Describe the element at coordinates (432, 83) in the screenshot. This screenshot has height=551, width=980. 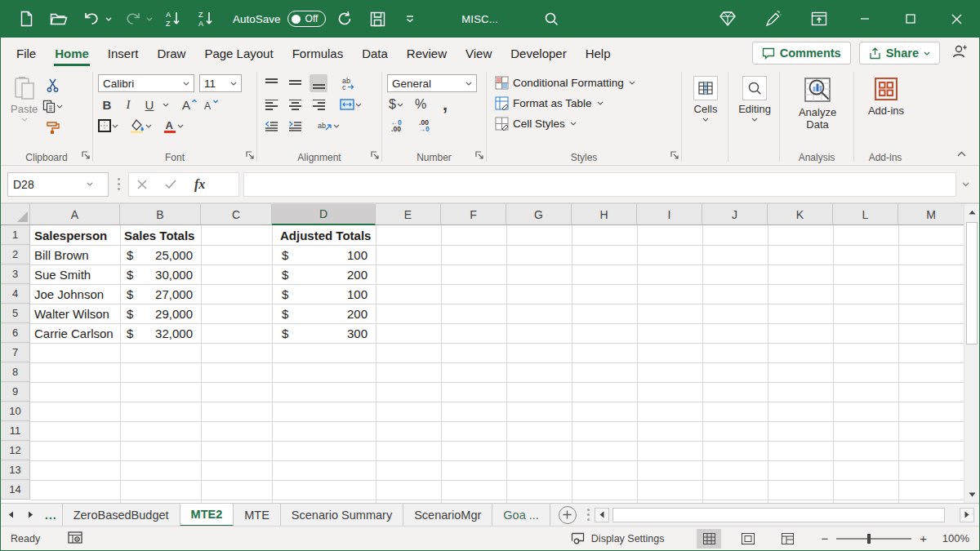
I see `number-format-select: General` at that location.